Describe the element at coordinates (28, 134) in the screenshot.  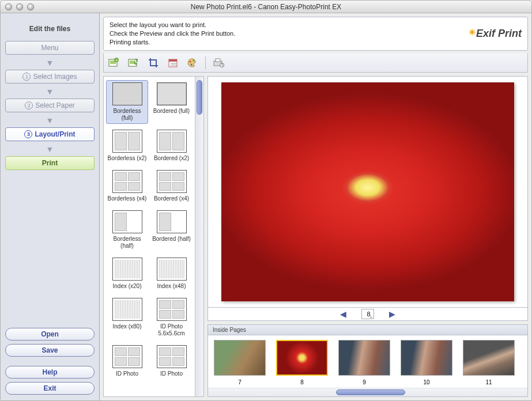
I see `step-number-icon: 3` at that location.